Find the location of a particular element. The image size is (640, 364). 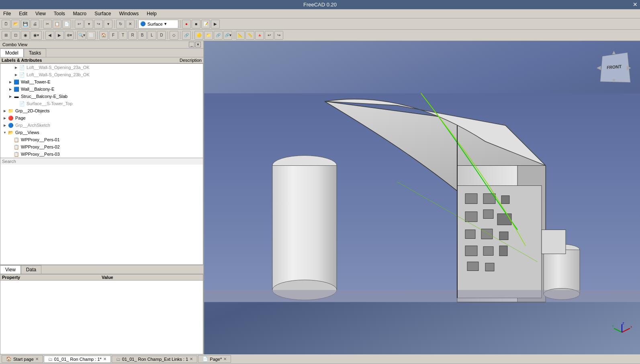

view-front: F is located at coordinates (113, 35).